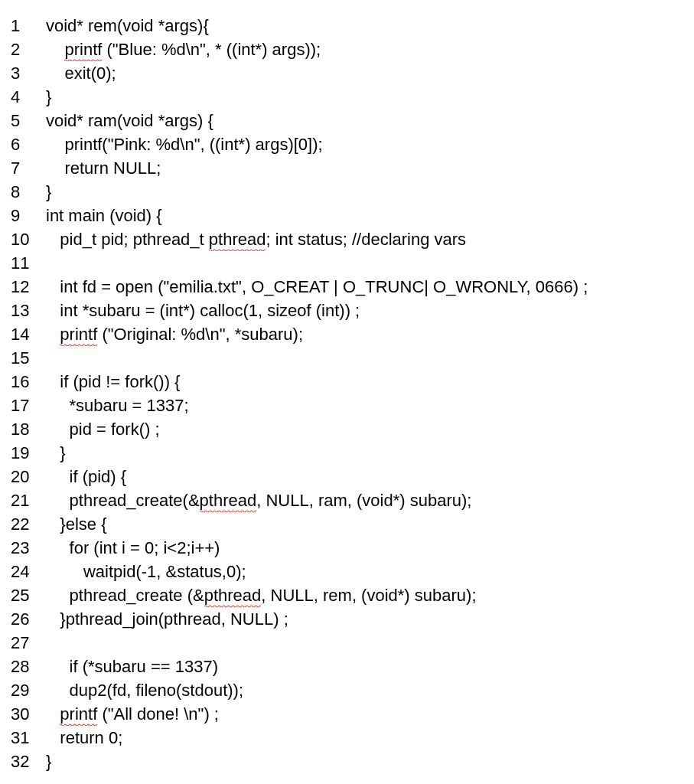 This screenshot has width=694, height=784. Describe the element at coordinates (366, 571) in the screenshot. I see `code-text: waitpid(-1, &status,0);` at that location.